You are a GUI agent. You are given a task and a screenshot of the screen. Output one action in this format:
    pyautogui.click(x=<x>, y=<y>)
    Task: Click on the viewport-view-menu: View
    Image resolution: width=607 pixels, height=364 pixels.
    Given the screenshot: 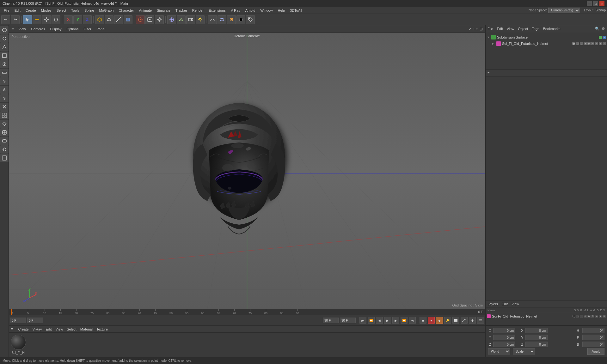 What is the action you would take?
    pyautogui.click(x=22, y=29)
    